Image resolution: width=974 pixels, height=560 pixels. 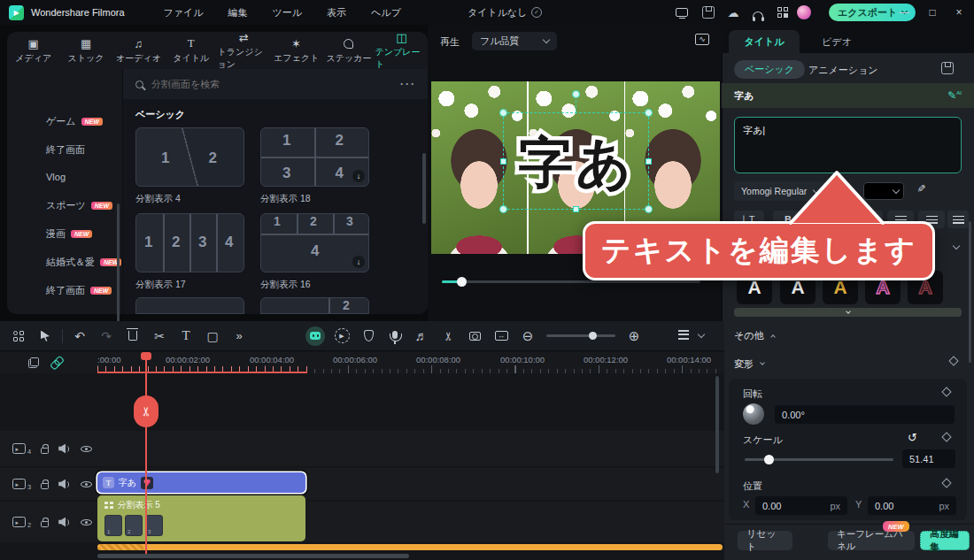 I want to click on tab-video: ビデオ, so click(x=837, y=42).